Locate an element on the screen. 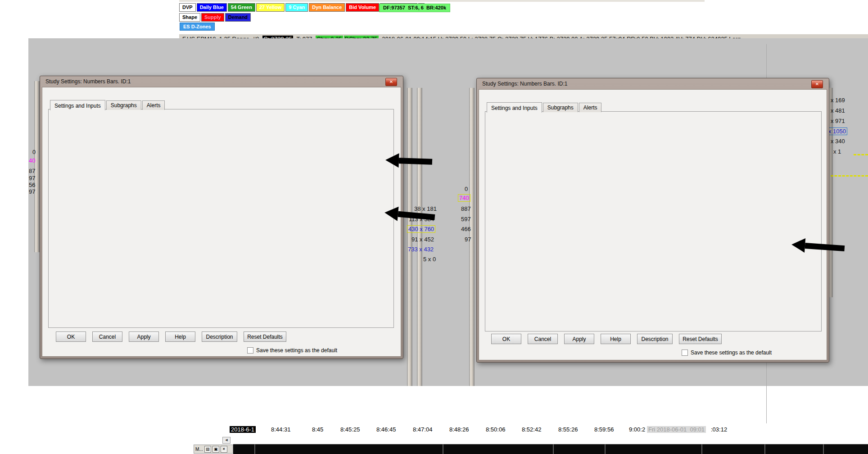 The image size is (868, 454). toolbar-button: Dyn Balance is located at coordinates (327, 7).